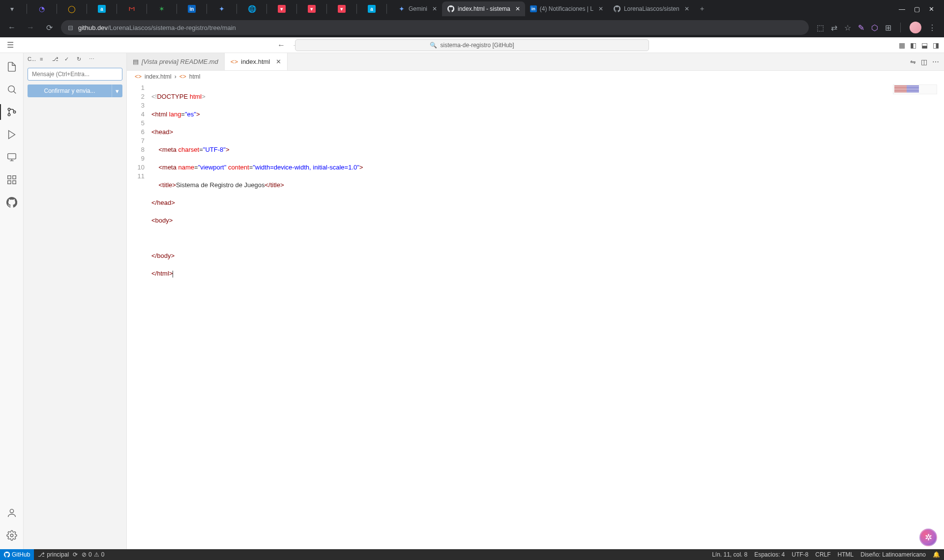  What do you see at coordinates (834, 28) in the screenshot?
I see `translate-icon: ⇄` at bounding box center [834, 28].